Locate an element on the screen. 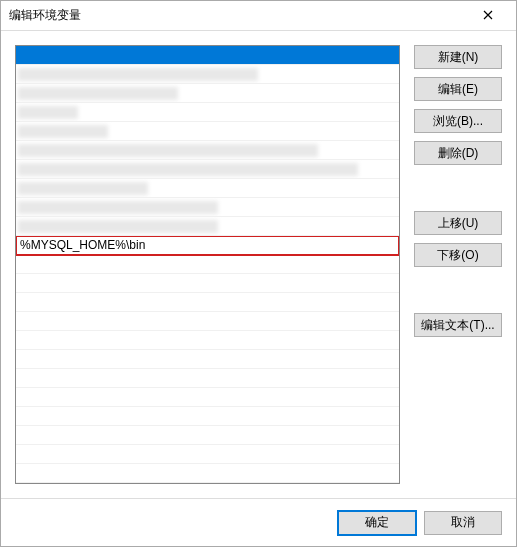 This screenshot has width=517, height=547. list-item-highlighted: %MYSQL_HOME%\bin is located at coordinates (208, 246).